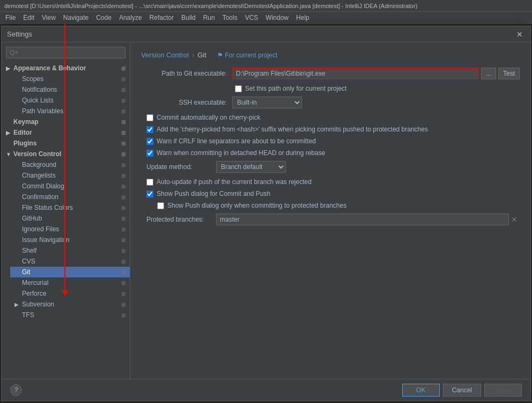 The image size is (532, 403). What do you see at coordinates (266, 390) in the screenshot?
I see `dialog-footer: ? OK Cancel Apply` at bounding box center [266, 390].